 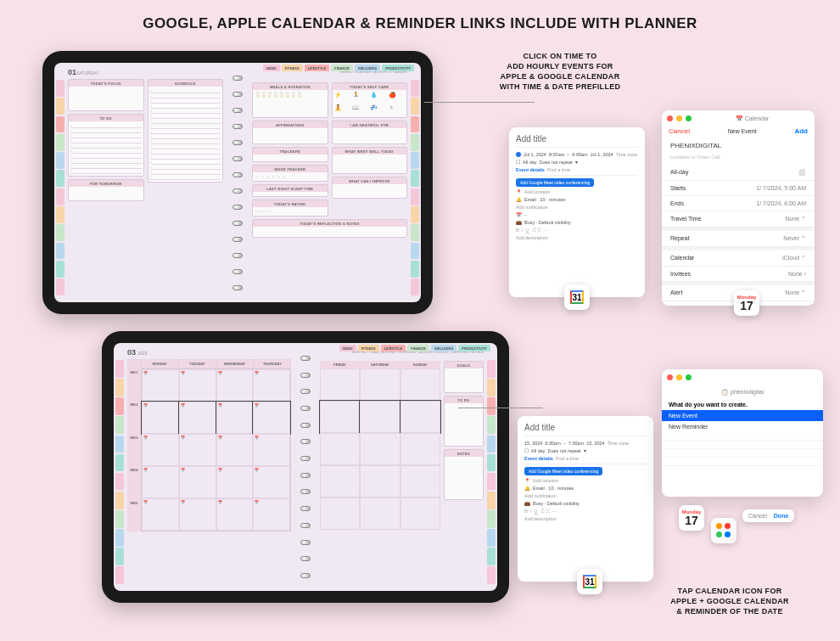 What do you see at coordinates (590, 582) in the screenshot?
I see `google-calendar-icon-2: 31` at bounding box center [590, 582].